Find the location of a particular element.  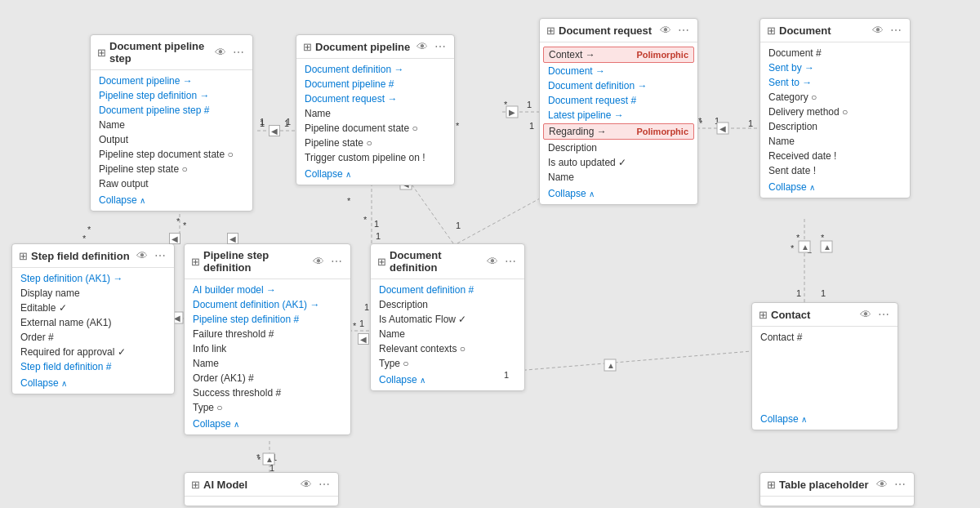

field-row: Step field definition # is located at coordinates (93, 367).